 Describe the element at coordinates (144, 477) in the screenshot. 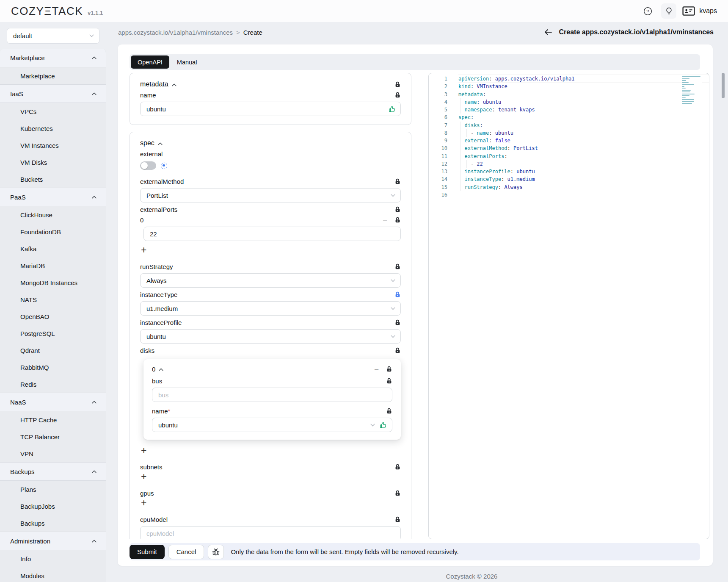

I see `add-subnet-button: +` at that location.